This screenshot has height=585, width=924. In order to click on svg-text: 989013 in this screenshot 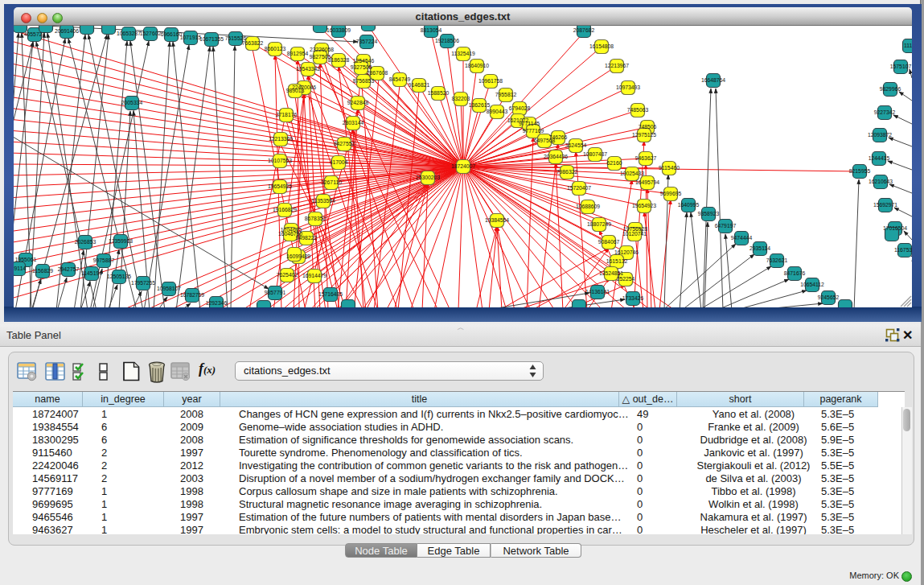, I will do `click(296, 90)`.